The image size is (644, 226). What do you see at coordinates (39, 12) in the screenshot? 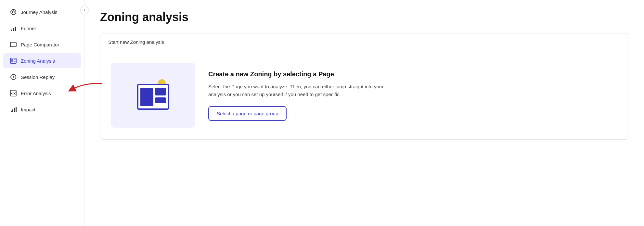
I see `sidebar-item-label: Journey Analysis` at bounding box center [39, 12].